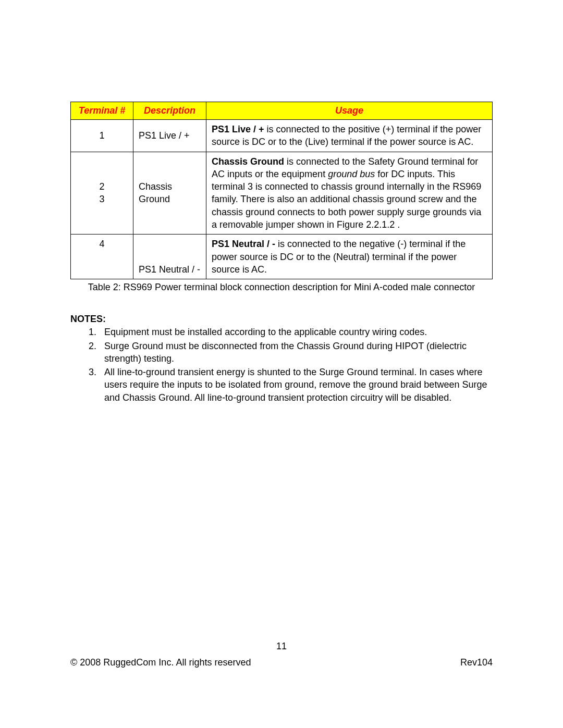  Describe the element at coordinates (291, 352) in the screenshot. I see `list-item: 2.Surge Ground must be disconnected from…` at that location.